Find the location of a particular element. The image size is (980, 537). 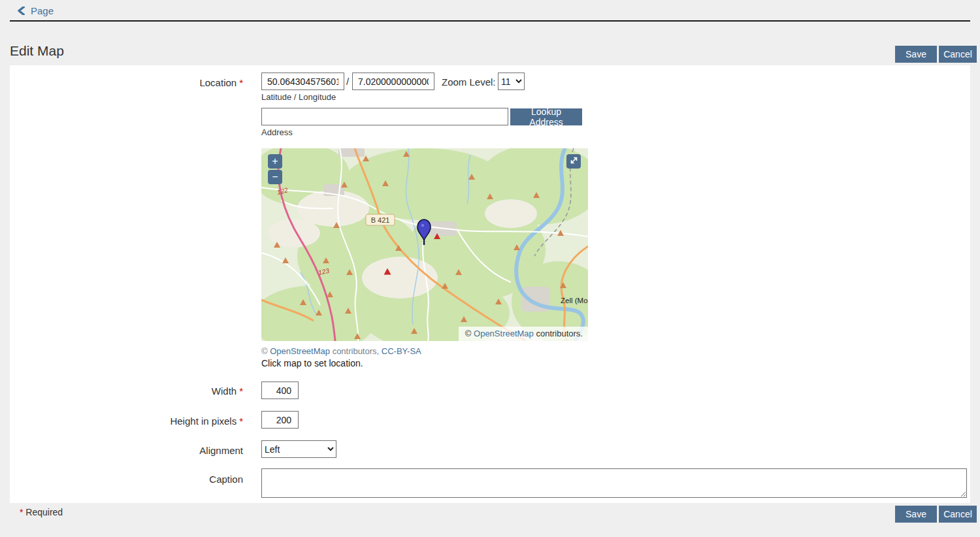

alignment-select: Left is located at coordinates (299, 449).